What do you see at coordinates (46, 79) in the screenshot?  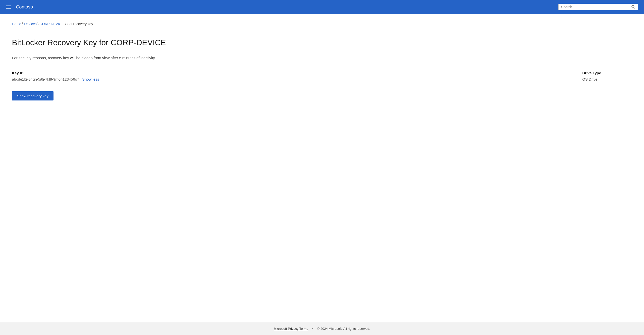 I see `key-id-text: abcde1f2-34gh-5i6j-7kl8-9m0n123456o7` at bounding box center [46, 79].